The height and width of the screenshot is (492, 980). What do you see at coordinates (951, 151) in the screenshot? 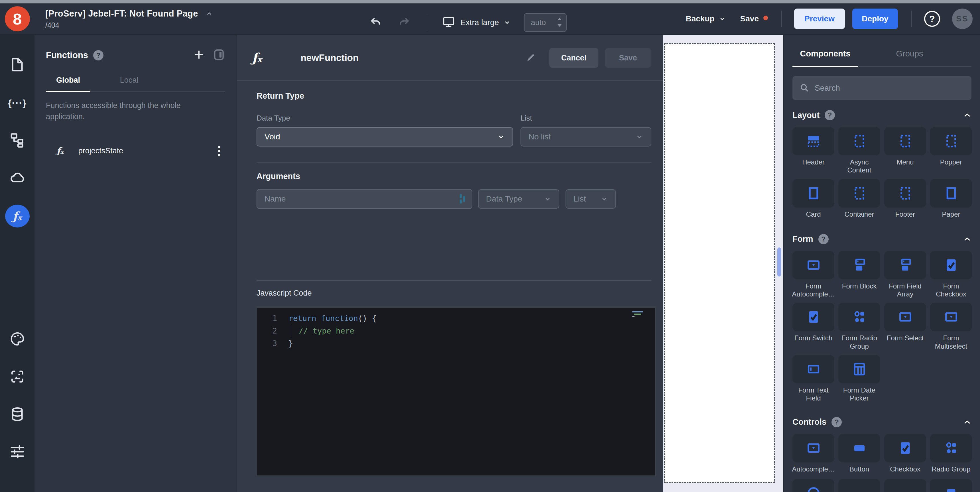
I see `component-popper: Popper` at bounding box center [951, 151].